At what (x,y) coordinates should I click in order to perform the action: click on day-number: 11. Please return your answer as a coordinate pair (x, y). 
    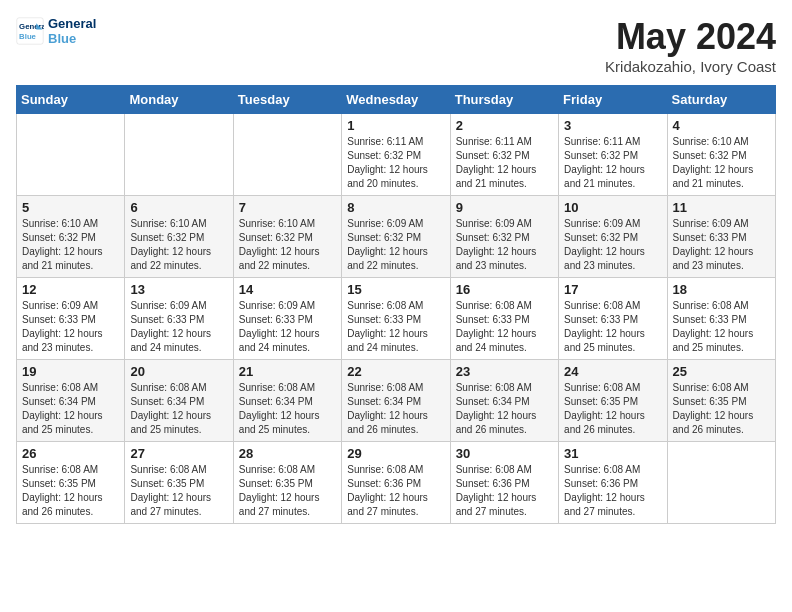
    Looking at the image, I should click on (722, 208).